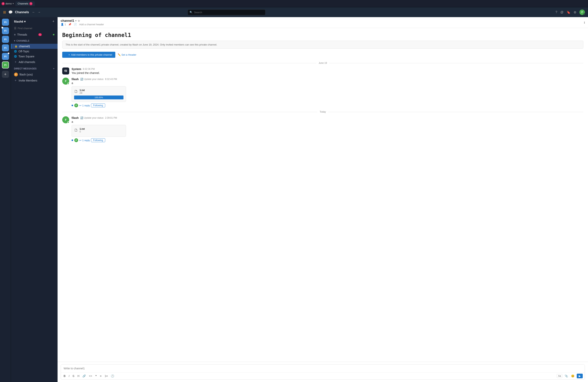  I want to click on filter-icon: ☰, so click(15, 28).